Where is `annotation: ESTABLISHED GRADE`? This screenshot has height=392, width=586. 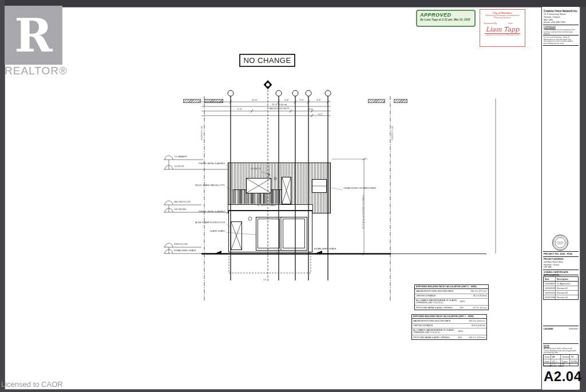 annotation: ESTABLISHED GRADE is located at coordinates (325, 250).